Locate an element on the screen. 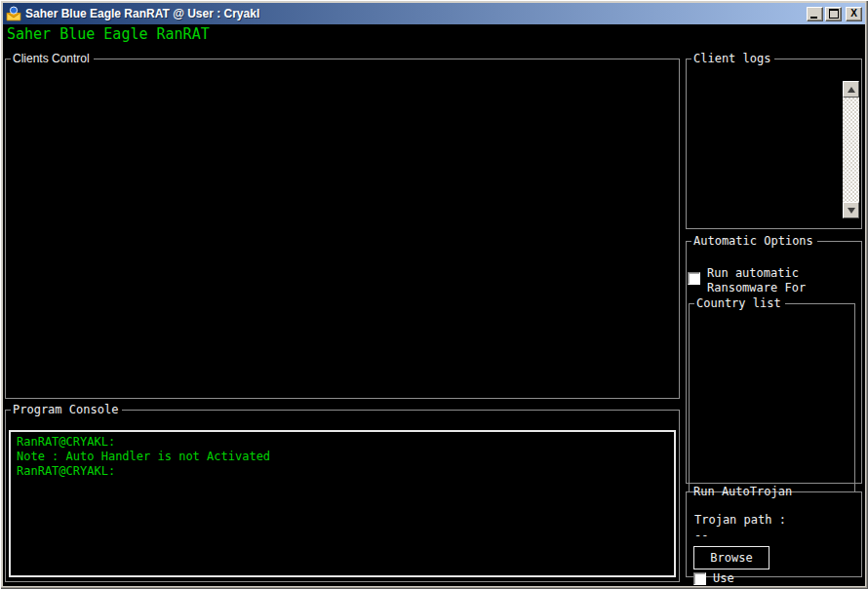  close-button: X is located at coordinates (854, 14).